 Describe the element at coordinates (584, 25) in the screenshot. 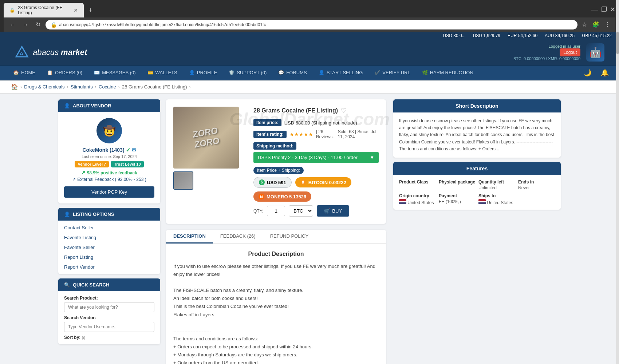

I see `bookmark-btn: ☆` at that location.